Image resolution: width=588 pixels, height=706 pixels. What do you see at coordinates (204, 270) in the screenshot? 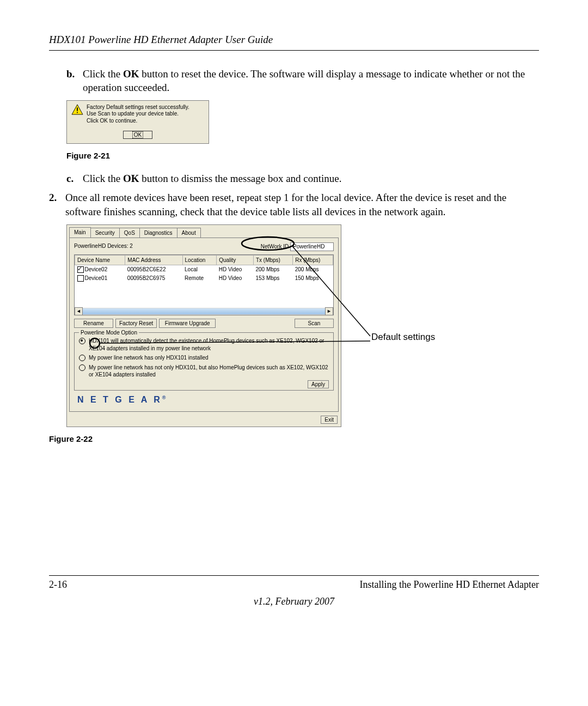
I see `table-row: Device02 00095B2C6E22 Local HD Video 200…` at bounding box center [204, 270].